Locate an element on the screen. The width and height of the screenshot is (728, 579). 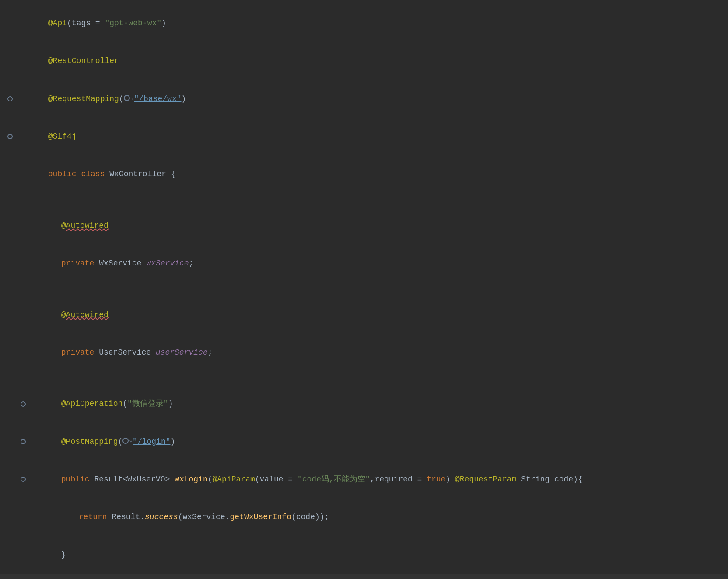
annotation-autowired-2: @Autowired is located at coordinates (85, 315).